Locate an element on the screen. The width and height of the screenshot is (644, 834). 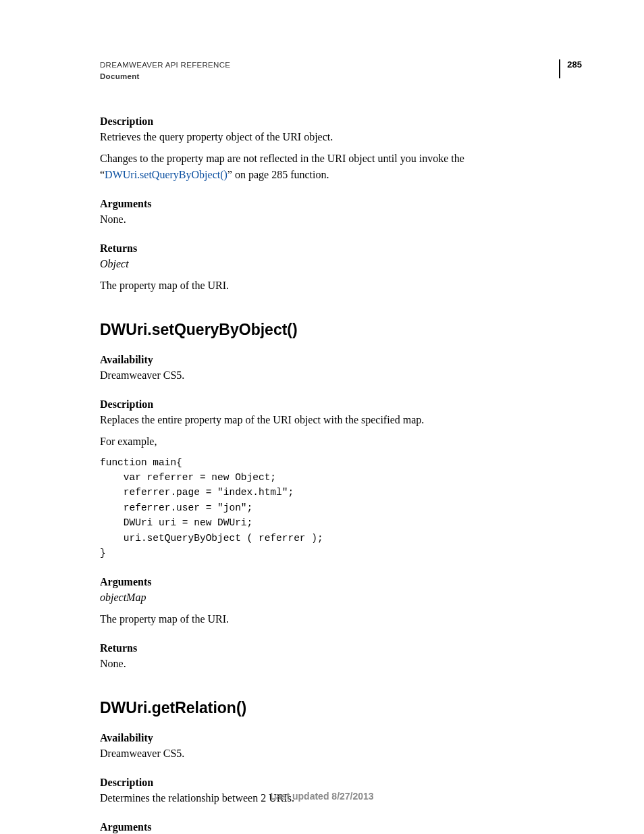
changes-text: Changes to the property map are not refl… is located at coordinates (341, 167).